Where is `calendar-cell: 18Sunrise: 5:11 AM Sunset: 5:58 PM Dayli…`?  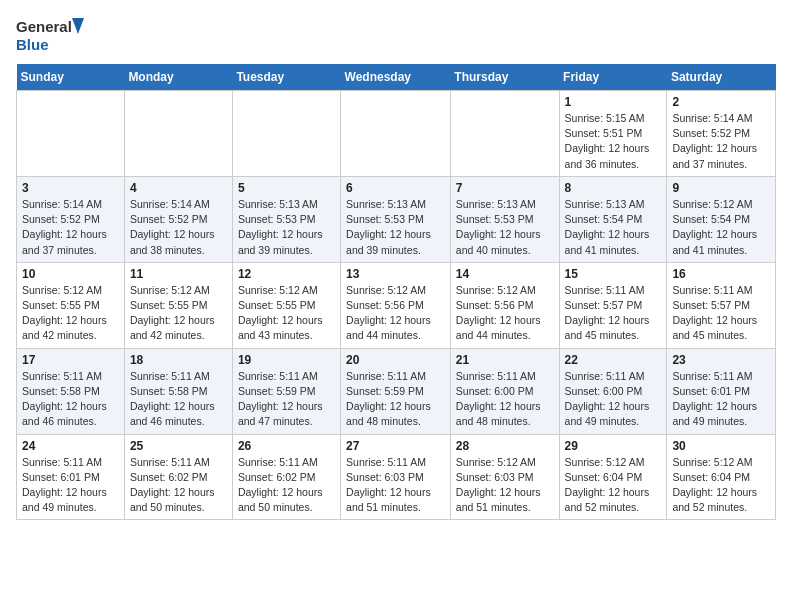 calendar-cell: 18Sunrise: 5:11 AM Sunset: 5:58 PM Dayli… is located at coordinates (178, 391).